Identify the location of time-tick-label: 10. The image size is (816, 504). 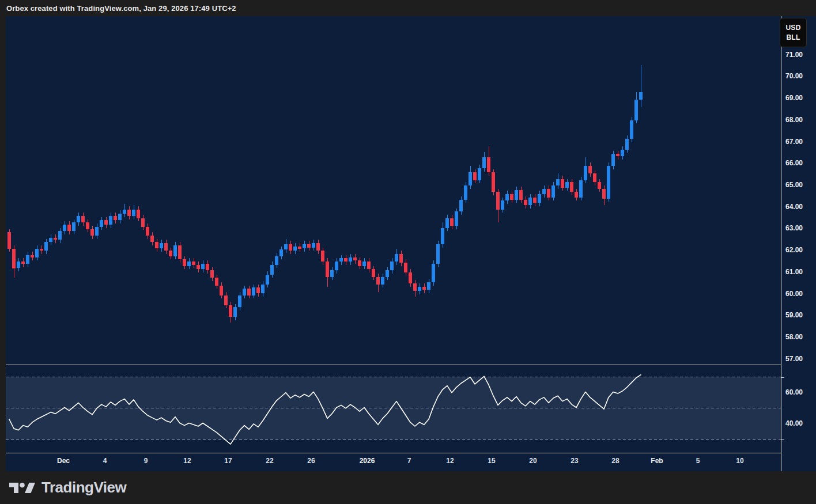
(740, 461).